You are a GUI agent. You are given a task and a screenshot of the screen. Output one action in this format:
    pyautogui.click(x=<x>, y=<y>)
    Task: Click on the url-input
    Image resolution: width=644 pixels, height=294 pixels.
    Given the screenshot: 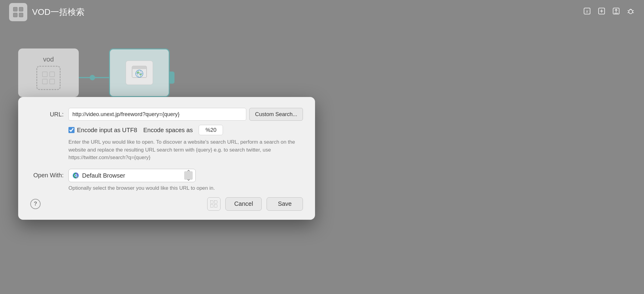 What is the action you would take?
    pyautogui.click(x=158, y=114)
    